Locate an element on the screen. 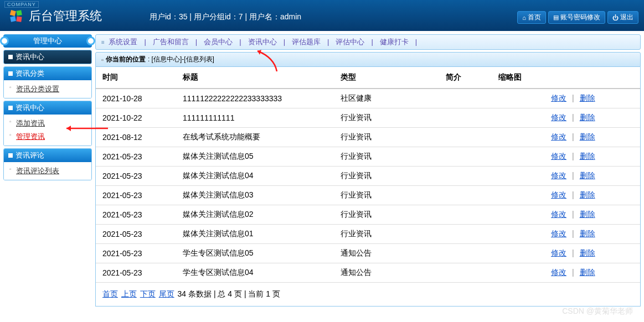  user-info: 用户id：35 | 用户分组id：7 | 用户名：admin is located at coordinates (225, 17).